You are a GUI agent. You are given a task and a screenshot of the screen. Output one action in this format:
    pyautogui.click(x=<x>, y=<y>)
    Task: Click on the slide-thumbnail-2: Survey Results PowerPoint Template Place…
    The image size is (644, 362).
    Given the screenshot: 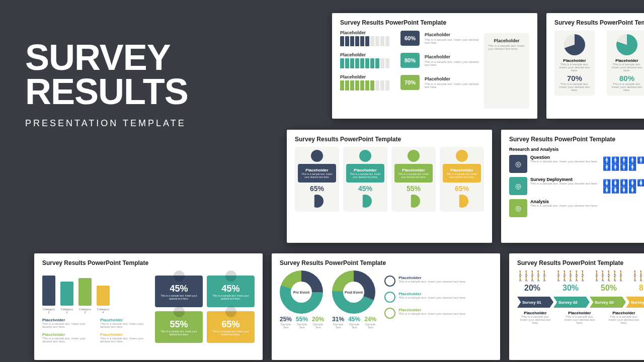 What is the action you would take?
    pyautogui.click(x=595, y=66)
    